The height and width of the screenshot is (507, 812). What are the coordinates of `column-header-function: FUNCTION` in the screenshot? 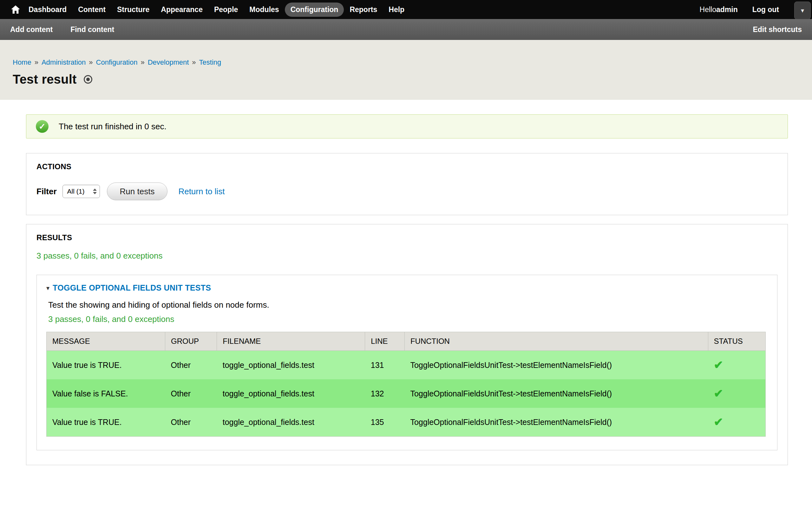 It's located at (556, 341).